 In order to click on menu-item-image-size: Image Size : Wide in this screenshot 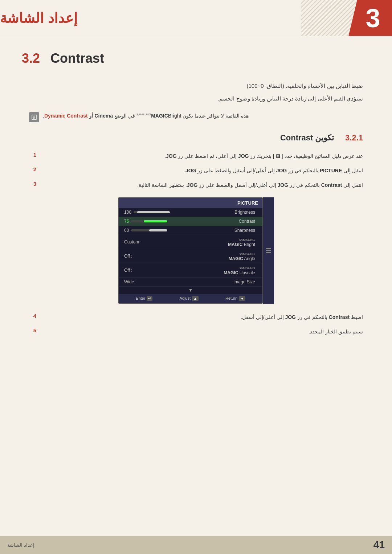, I will do `click(191, 282)`.